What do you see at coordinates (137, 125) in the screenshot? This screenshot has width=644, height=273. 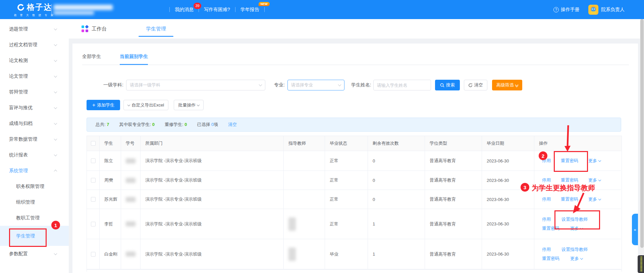 I see `double-major-count: 其中双专业学生: 0` at bounding box center [137, 125].